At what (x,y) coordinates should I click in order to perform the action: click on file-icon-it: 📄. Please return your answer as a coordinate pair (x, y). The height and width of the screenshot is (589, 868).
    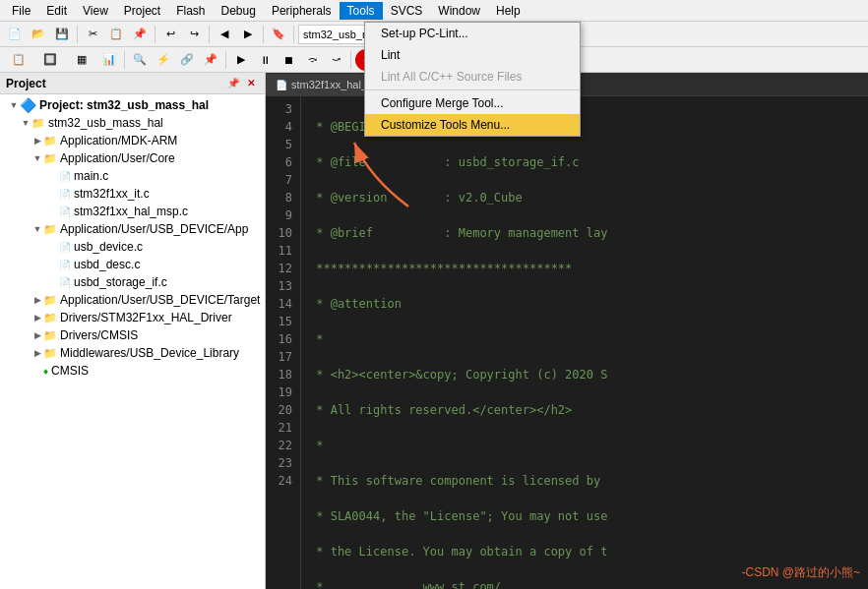
    Looking at the image, I should click on (65, 195).